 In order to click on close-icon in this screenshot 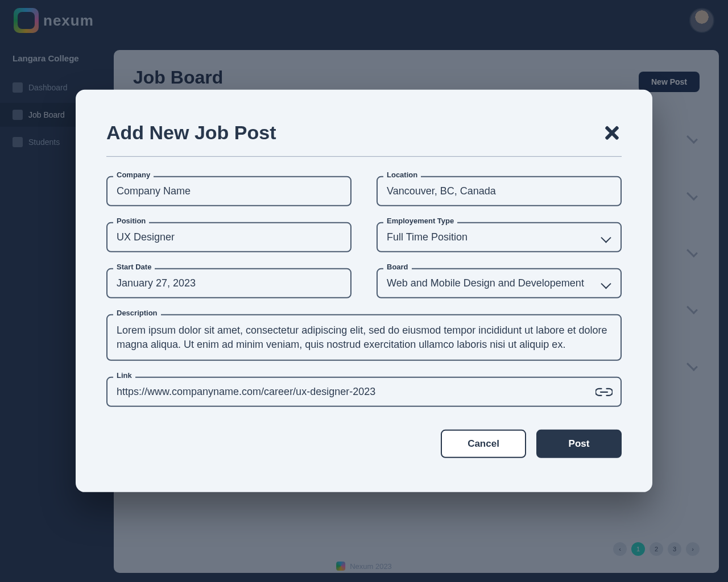, I will do `click(612, 132)`.